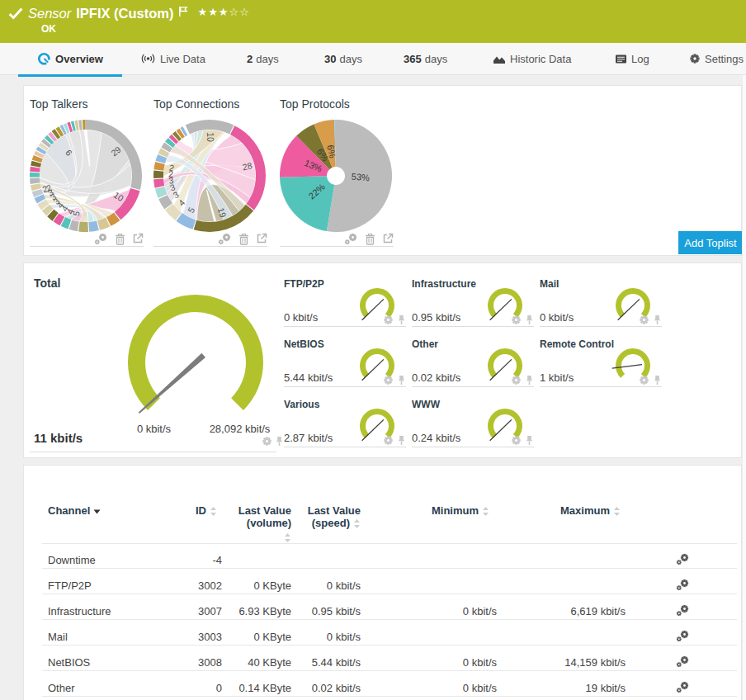 Image resolution: width=746 pixels, height=700 pixels. Describe the element at coordinates (99, 683) in the screenshot. I see `cell-channel: Other` at that location.